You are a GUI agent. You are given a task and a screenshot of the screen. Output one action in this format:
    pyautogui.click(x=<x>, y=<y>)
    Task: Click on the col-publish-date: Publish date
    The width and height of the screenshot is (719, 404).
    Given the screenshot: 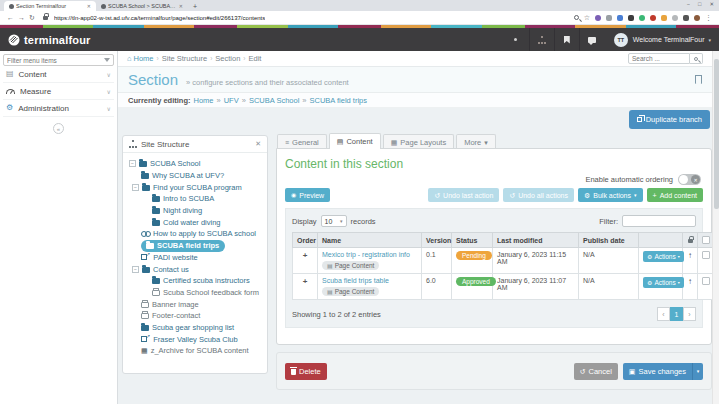 What is the action you would take?
    pyautogui.click(x=609, y=240)
    